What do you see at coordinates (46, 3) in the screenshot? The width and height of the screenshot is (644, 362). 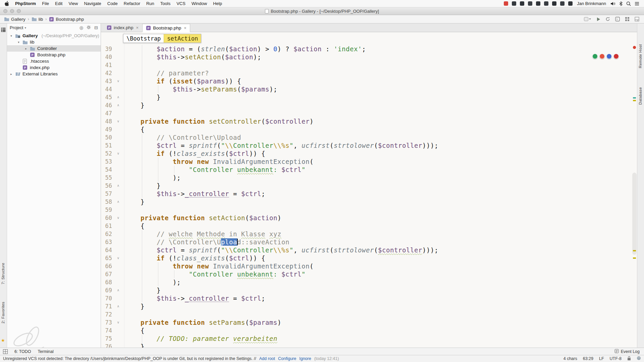 I see `menu-item-file: File` at bounding box center [46, 3].